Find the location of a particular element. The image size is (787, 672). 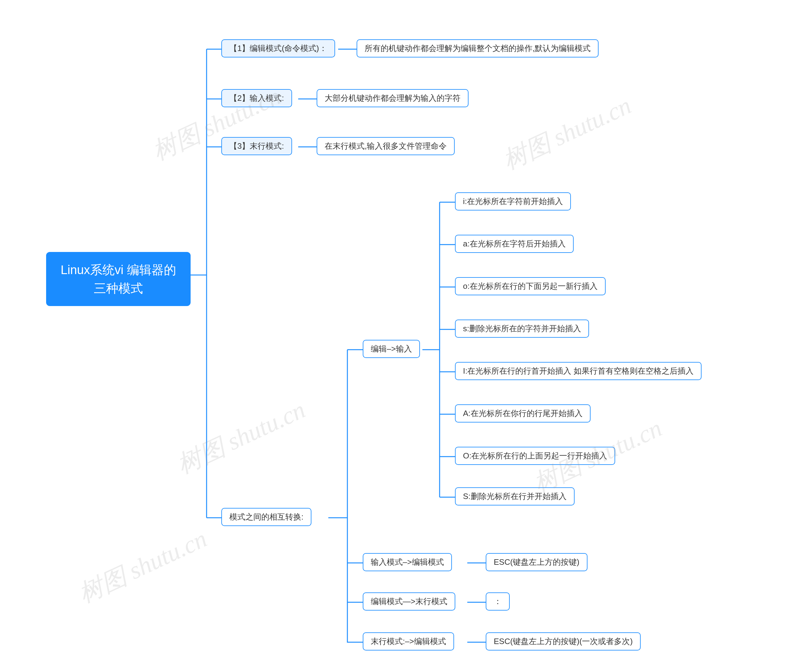

node-last-to-edit-detail: ESC(键盘左上方的按键)(一次或者多次) is located at coordinates (563, 642).